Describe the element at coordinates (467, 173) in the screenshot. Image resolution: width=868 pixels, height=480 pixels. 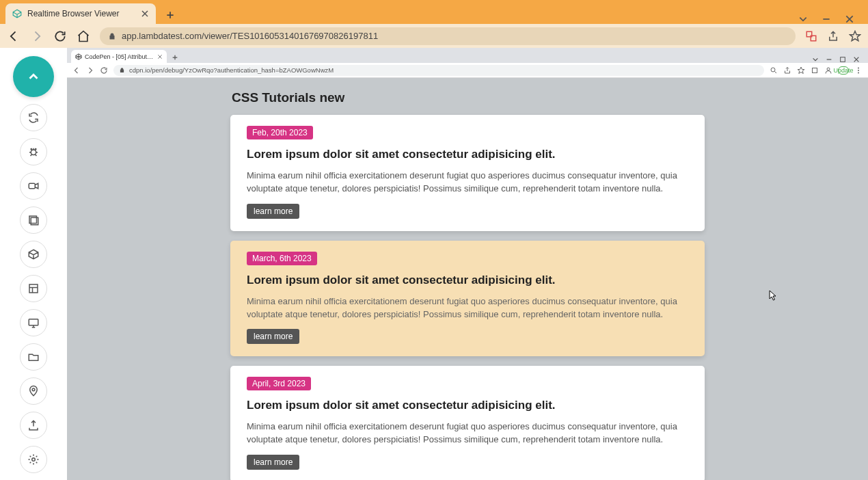
I see `card: Feb, 20th 2023 Lorem ipsum dolor sit ame…` at that location.